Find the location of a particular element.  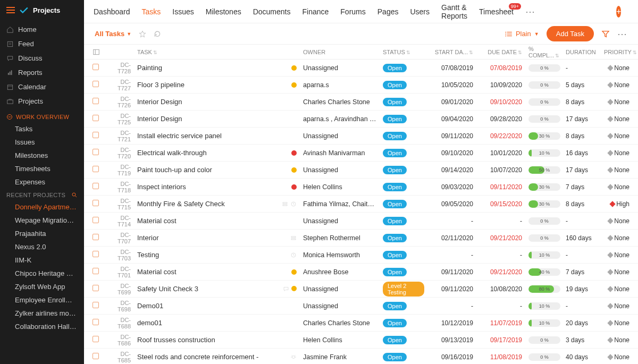

sidebar-item-discuss: Discuss is located at coordinates (42, 58).